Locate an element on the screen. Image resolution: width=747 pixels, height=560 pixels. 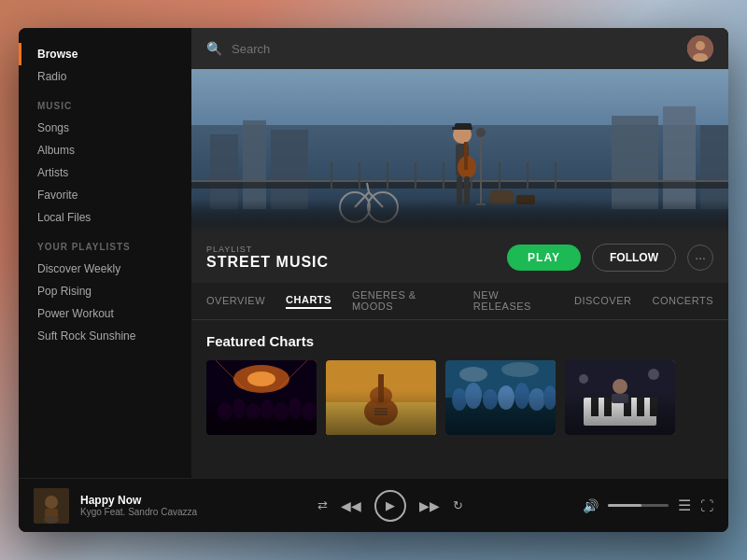
search-icon: 🔍 is located at coordinates (215, 49).